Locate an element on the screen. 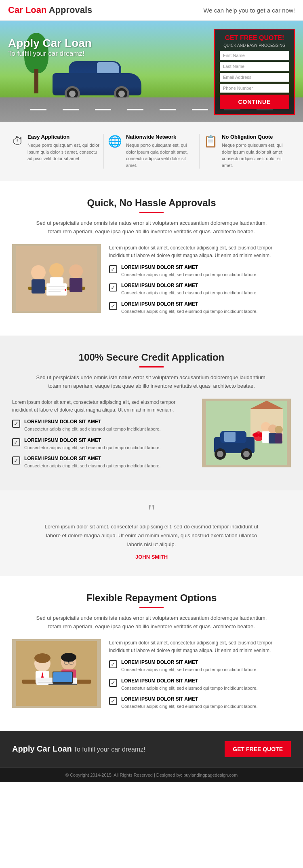 The width and height of the screenshot is (303, 868). feature-easy-application: ⏱ Easy Application Neque porro quisquam … is located at coordinates (56, 151).